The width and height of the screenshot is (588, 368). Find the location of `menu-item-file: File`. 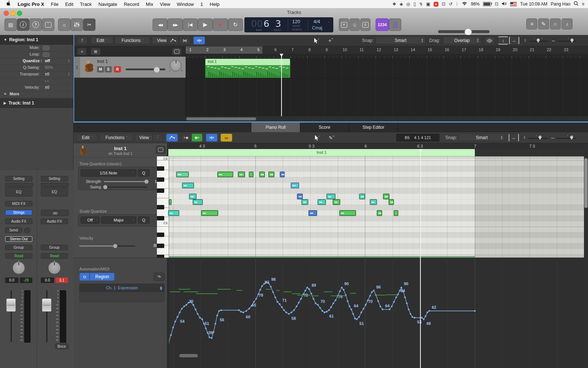

menu-item-file: File is located at coordinates (54, 4).